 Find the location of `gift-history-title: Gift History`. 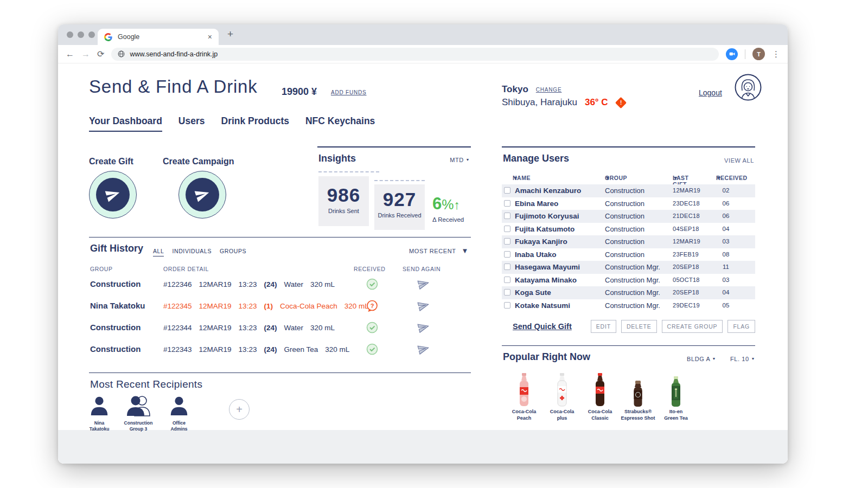

gift-history-title: Gift History is located at coordinates (117, 248).